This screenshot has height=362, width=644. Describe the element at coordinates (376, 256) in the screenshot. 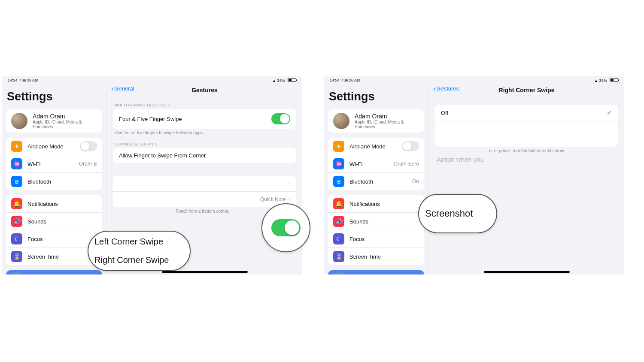

I see `sidebar-item-screentime: ⌛ Screen Time` at that location.